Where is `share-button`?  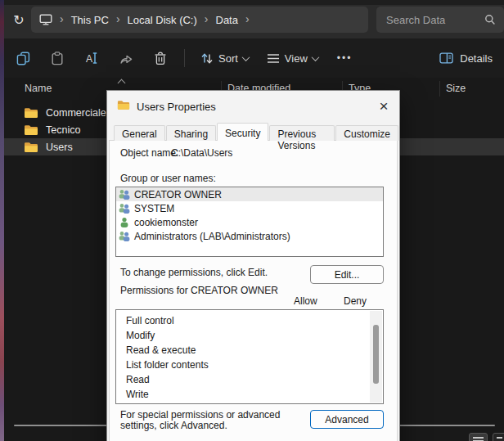
share-button is located at coordinates (126, 58).